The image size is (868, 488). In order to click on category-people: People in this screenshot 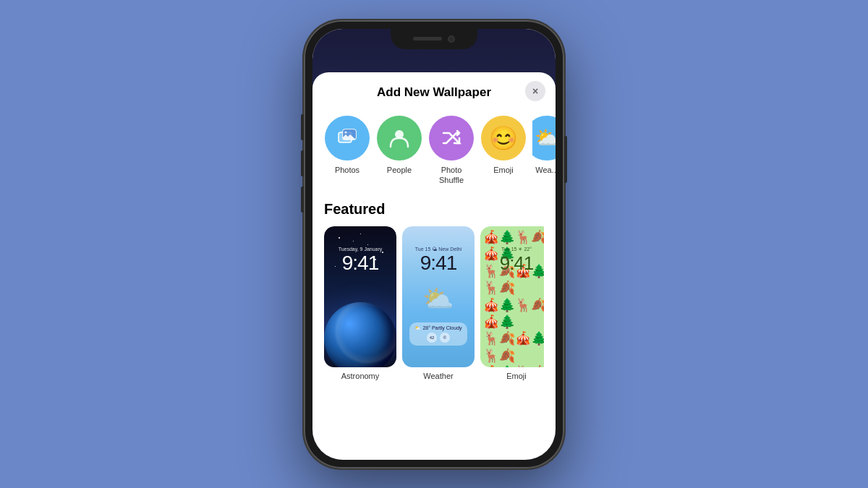, I will do `click(399, 150)`.